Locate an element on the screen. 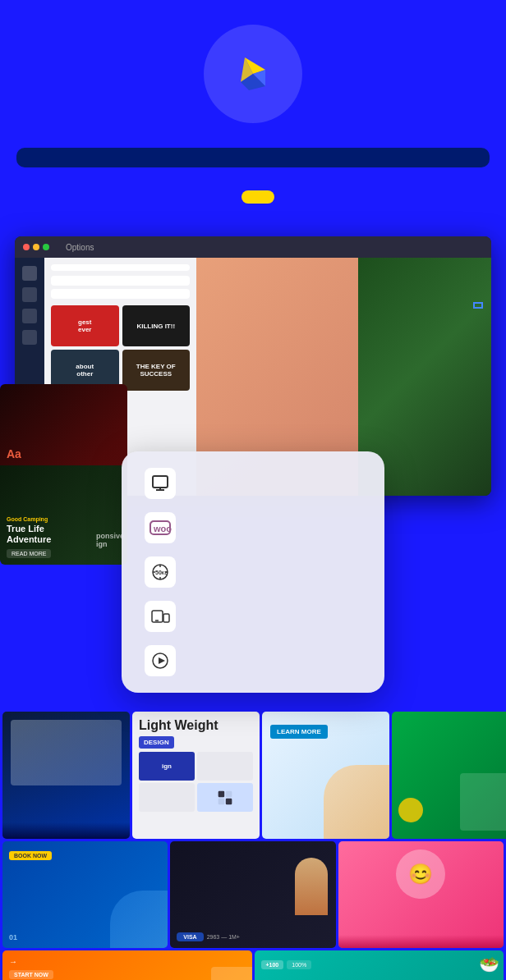 The image size is (506, 980). feature-video is located at coordinates (253, 661).